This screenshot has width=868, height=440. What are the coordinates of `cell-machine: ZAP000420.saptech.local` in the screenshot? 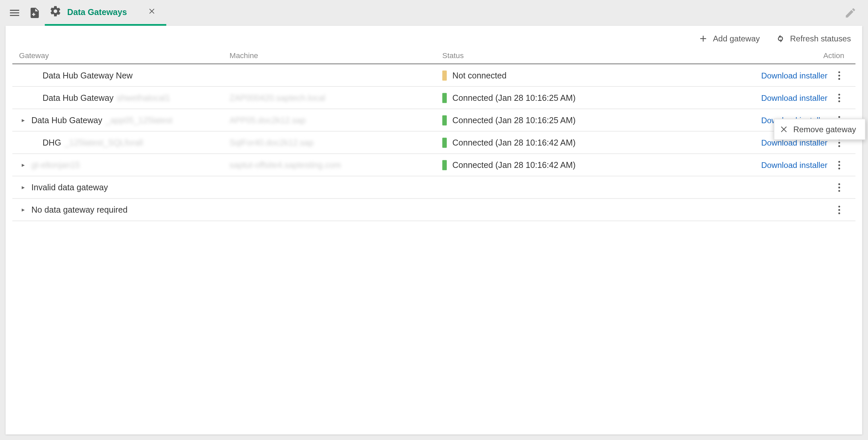 It's located at (336, 98).